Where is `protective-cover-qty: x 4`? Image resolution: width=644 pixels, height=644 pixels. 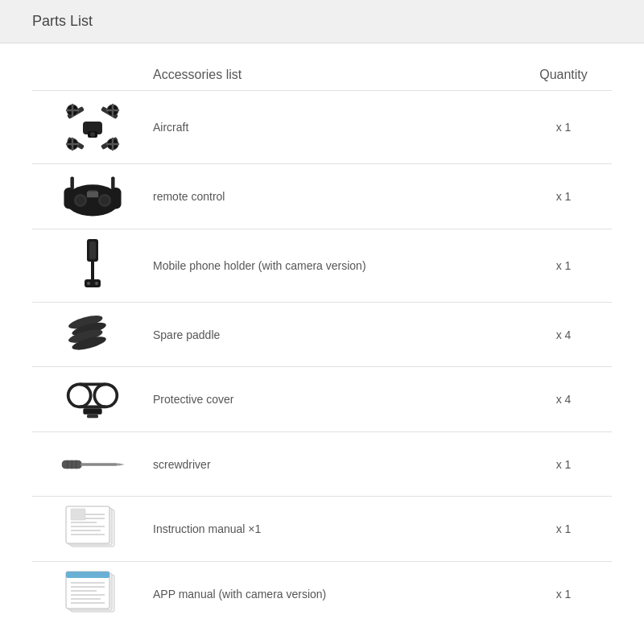 protective-cover-qty: x 4 is located at coordinates (564, 399).